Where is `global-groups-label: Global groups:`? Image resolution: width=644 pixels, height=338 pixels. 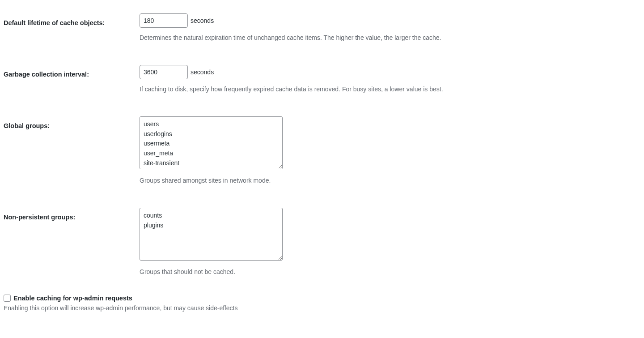 global-groups-label: Global groups: is located at coordinates (72, 123).